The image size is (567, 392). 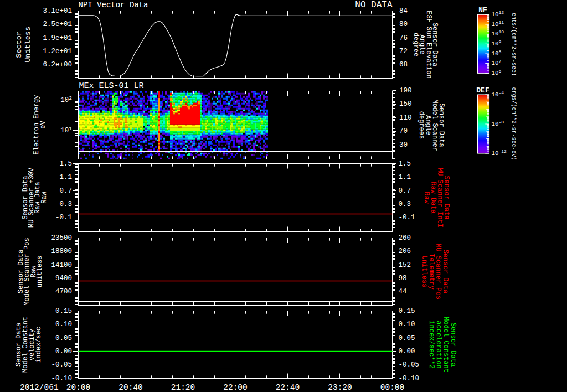 I want to click on svg-text: 6.2e+00, so click(x=58, y=65).